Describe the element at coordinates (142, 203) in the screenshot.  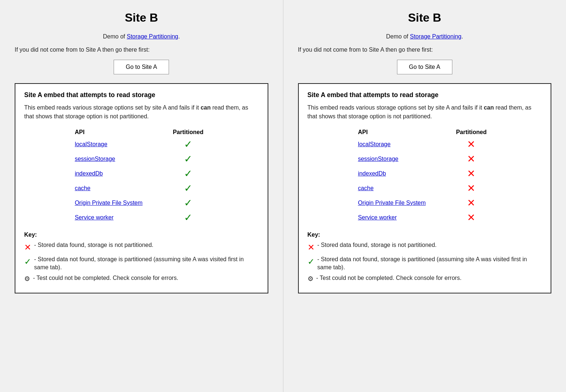
I see `table-row: Origin Private File System✓` at that location.